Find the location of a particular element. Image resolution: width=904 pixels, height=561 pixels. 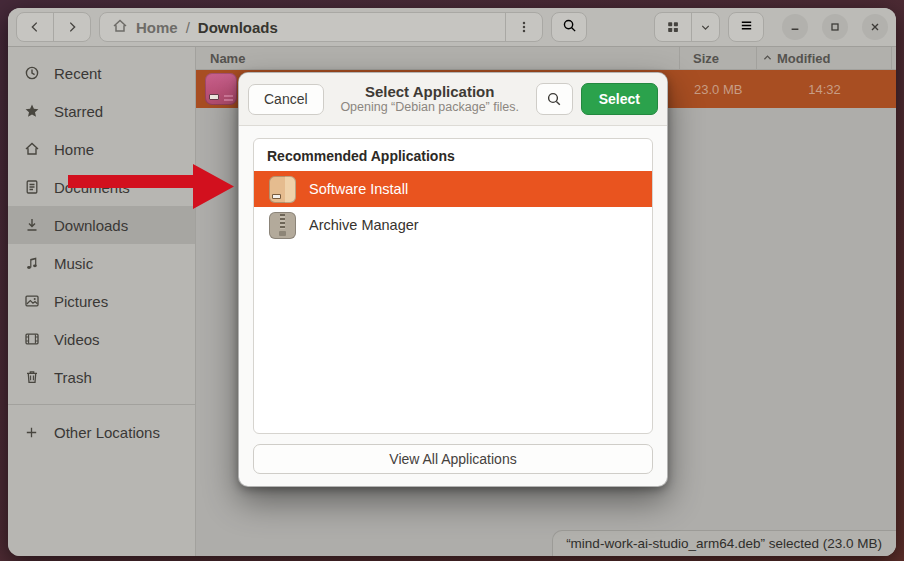

chevron-down-icon is located at coordinates (706, 28).